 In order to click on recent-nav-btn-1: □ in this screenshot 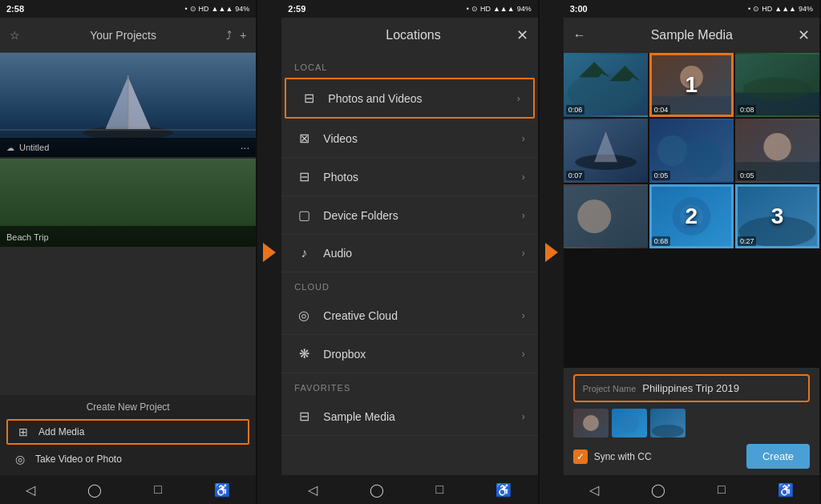, I will do `click(158, 490)`.